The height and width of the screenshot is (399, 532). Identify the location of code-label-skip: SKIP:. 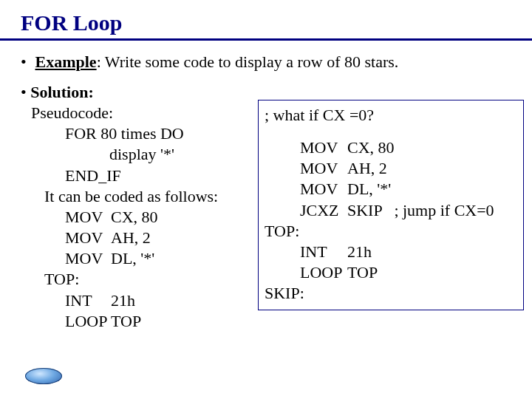
(392, 293).